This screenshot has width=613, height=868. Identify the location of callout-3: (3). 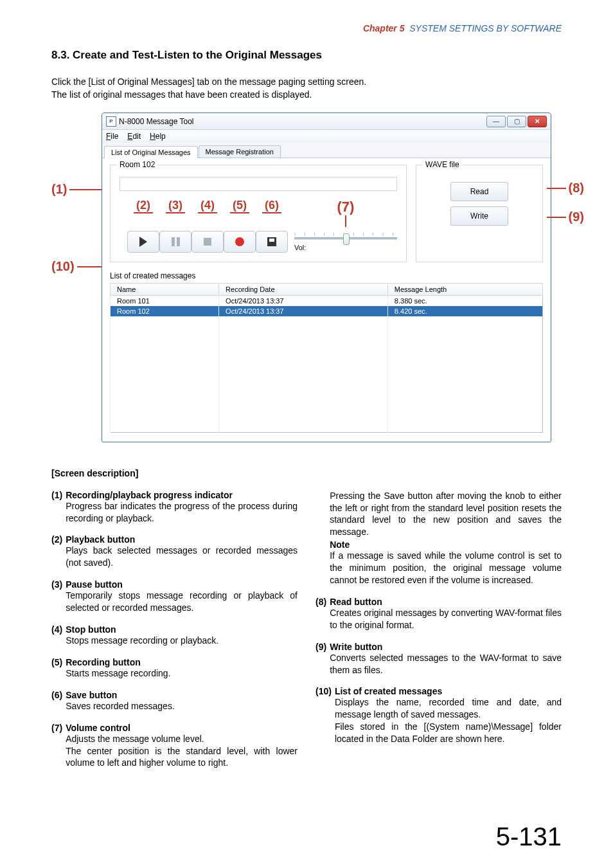
(175, 213).